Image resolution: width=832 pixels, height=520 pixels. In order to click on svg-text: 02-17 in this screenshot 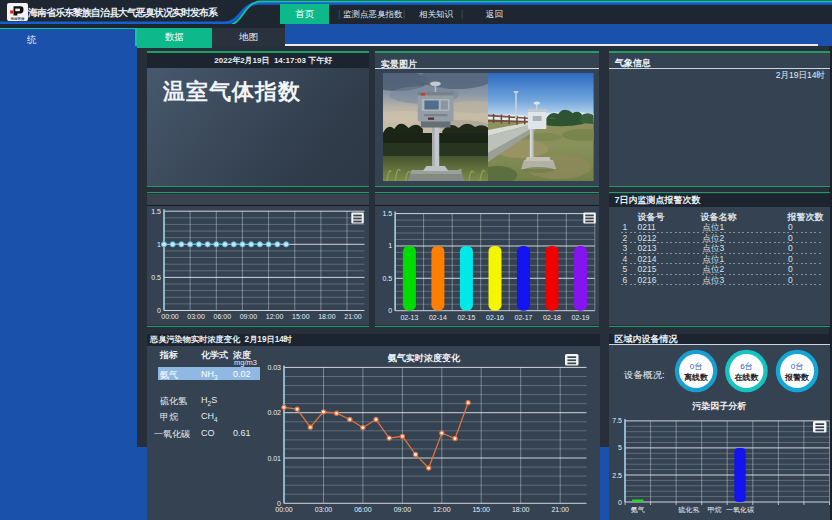, I will do `click(523, 316)`.